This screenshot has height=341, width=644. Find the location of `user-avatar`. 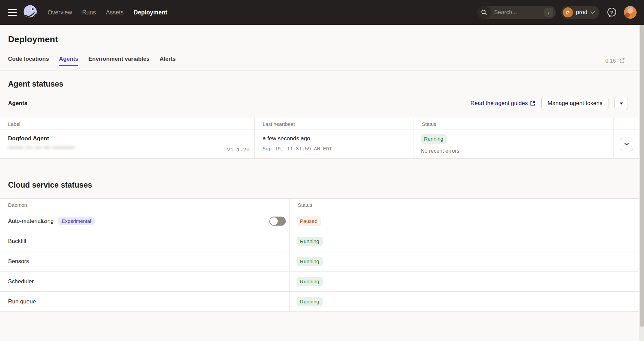

user-avatar is located at coordinates (630, 12).